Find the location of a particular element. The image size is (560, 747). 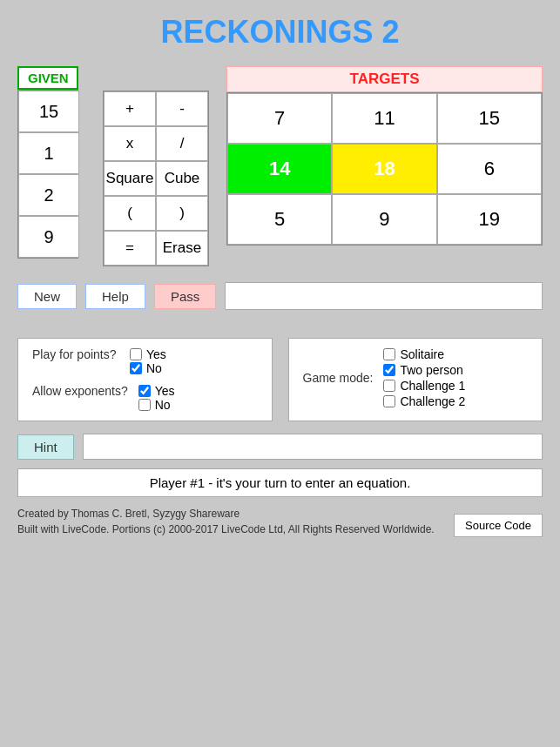

target-cell-3: 14 is located at coordinates (280, 169).